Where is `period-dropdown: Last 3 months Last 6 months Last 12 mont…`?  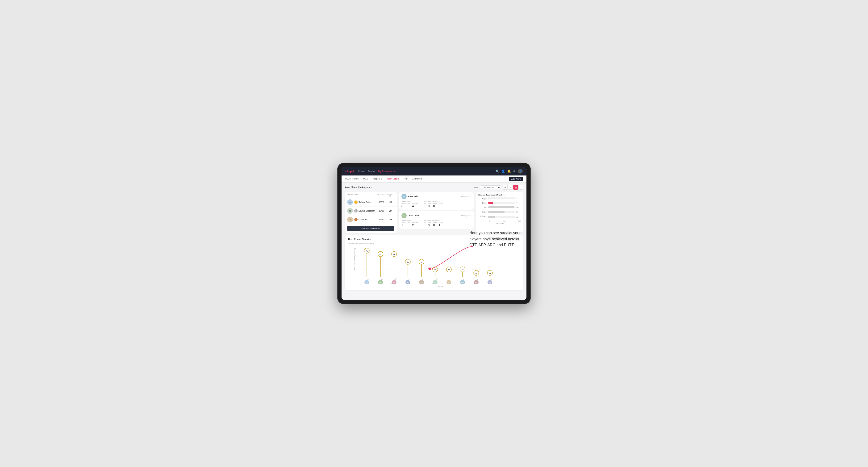 period-dropdown: Last 3 months Last 6 months Last 12 mont… is located at coordinates (491, 187).